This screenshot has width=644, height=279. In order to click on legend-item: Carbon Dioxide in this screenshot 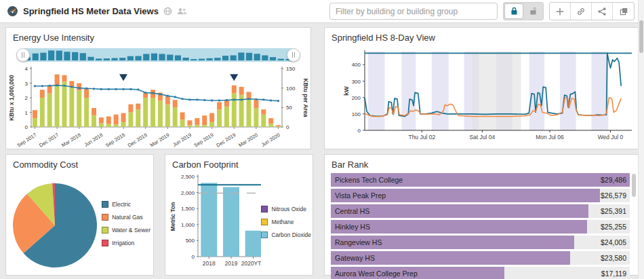, I will do `click(286, 235)`.